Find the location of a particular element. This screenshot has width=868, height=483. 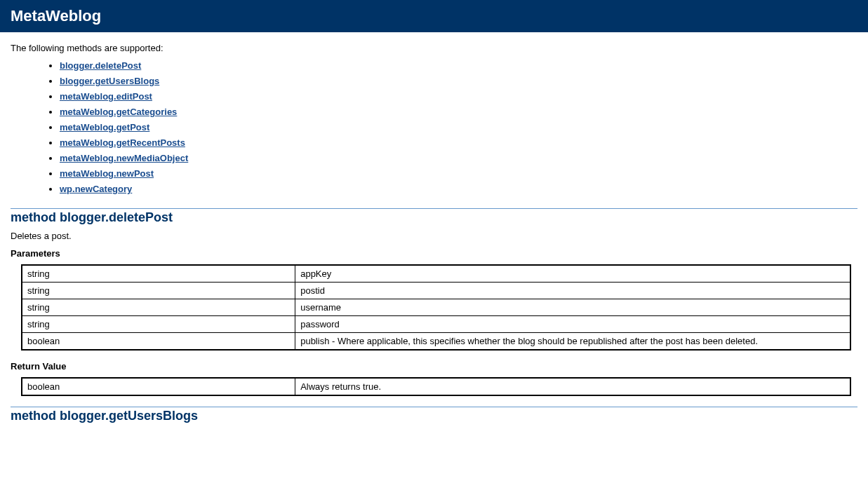

page-header: MetaWeblog is located at coordinates (434, 16).